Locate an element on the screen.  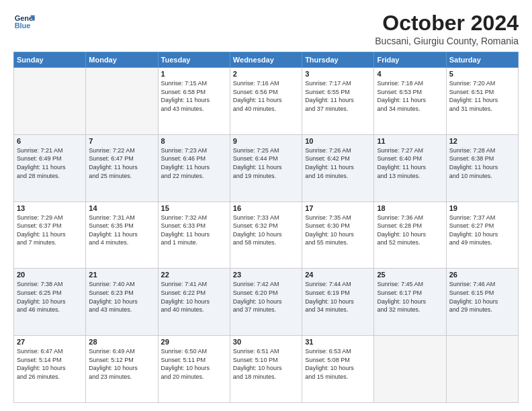
day-info: Sunrise: 6:50 AM Sunset: 5:11 PM Dayligh… is located at coordinates (194, 364).